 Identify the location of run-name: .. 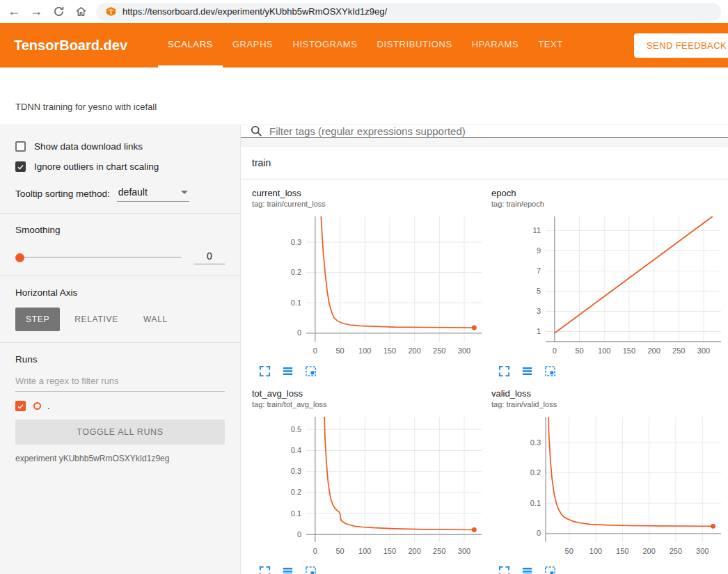
(49, 406).